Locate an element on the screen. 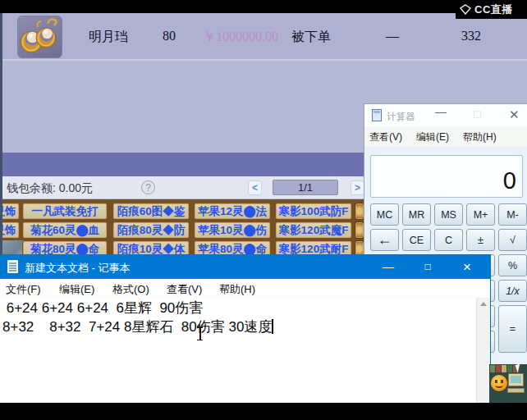 This screenshot has width=527, height=420. text-caret is located at coordinates (273, 326).